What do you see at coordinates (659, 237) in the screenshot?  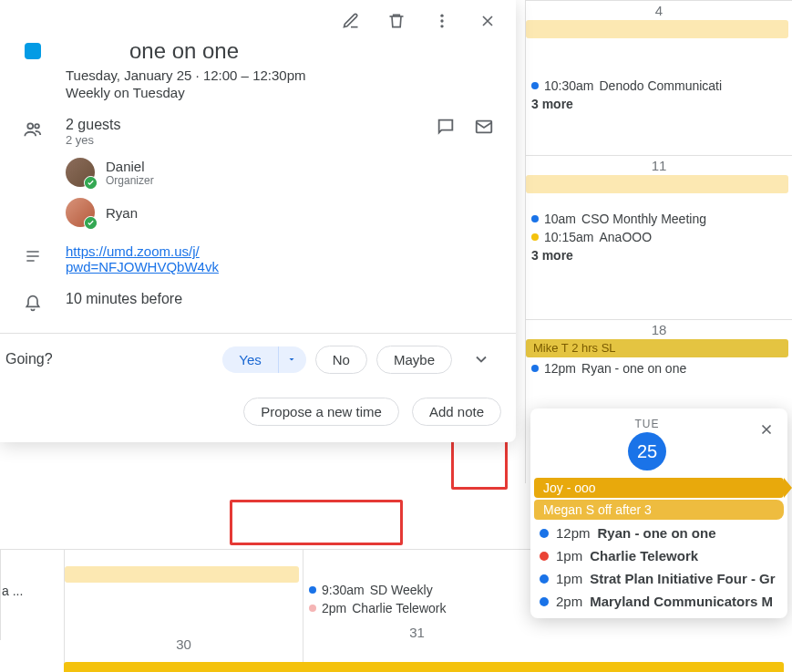 I see `event-anaooo: 10:15am AnaOOO` at bounding box center [659, 237].